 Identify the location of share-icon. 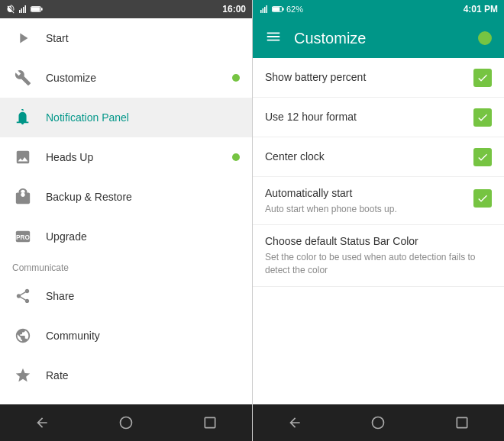
(23, 296).